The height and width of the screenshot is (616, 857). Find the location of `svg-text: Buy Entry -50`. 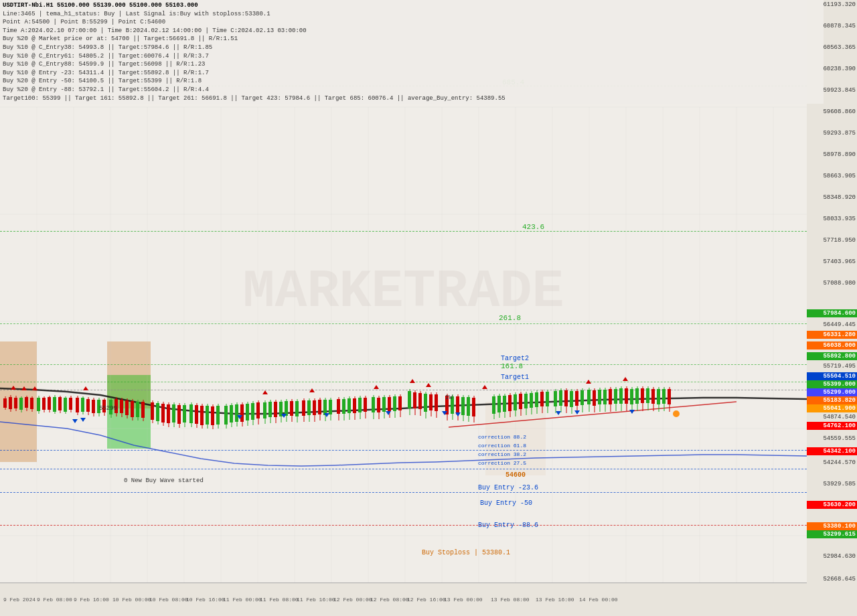

svg-text: Buy Entry -50 is located at coordinates (506, 504).